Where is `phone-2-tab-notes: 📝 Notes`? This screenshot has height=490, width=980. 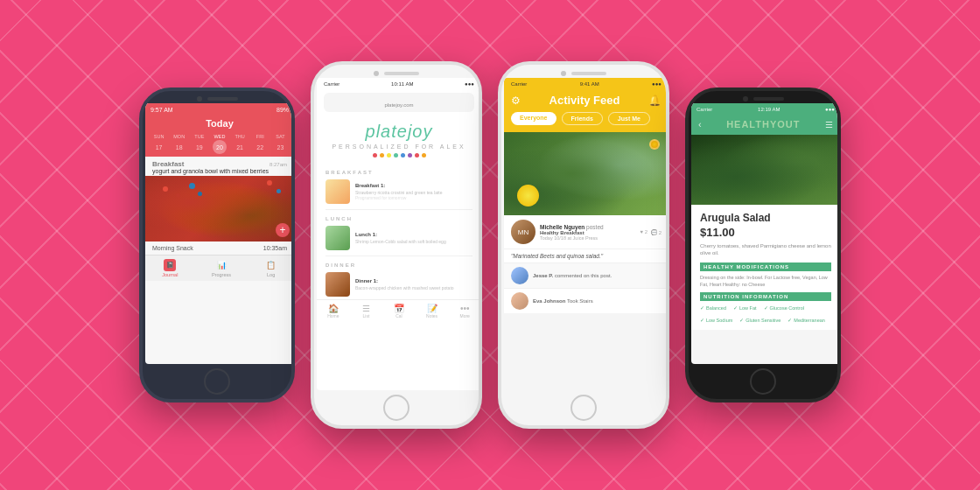 phone-2-tab-notes: 📝 Notes is located at coordinates (432, 312).